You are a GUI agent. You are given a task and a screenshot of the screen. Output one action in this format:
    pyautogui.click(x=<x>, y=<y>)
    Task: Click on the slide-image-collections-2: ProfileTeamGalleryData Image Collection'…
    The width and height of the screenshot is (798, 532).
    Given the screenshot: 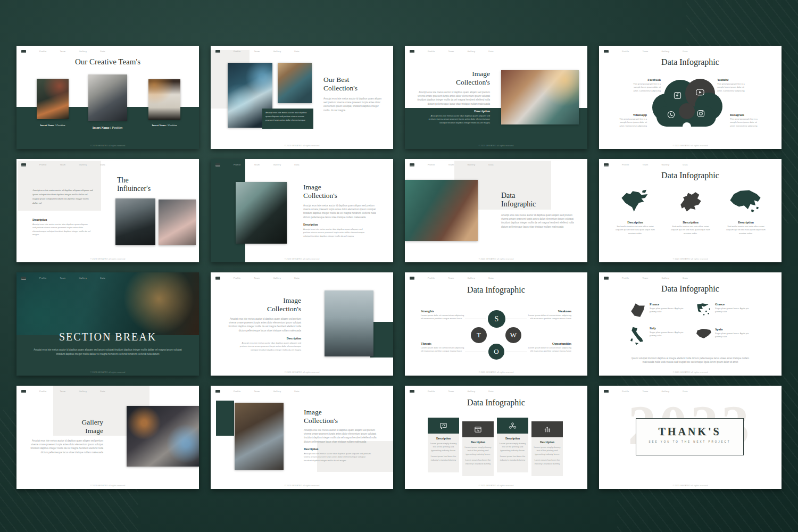 What is the action you would take?
    pyautogui.click(x=302, y=211)
    